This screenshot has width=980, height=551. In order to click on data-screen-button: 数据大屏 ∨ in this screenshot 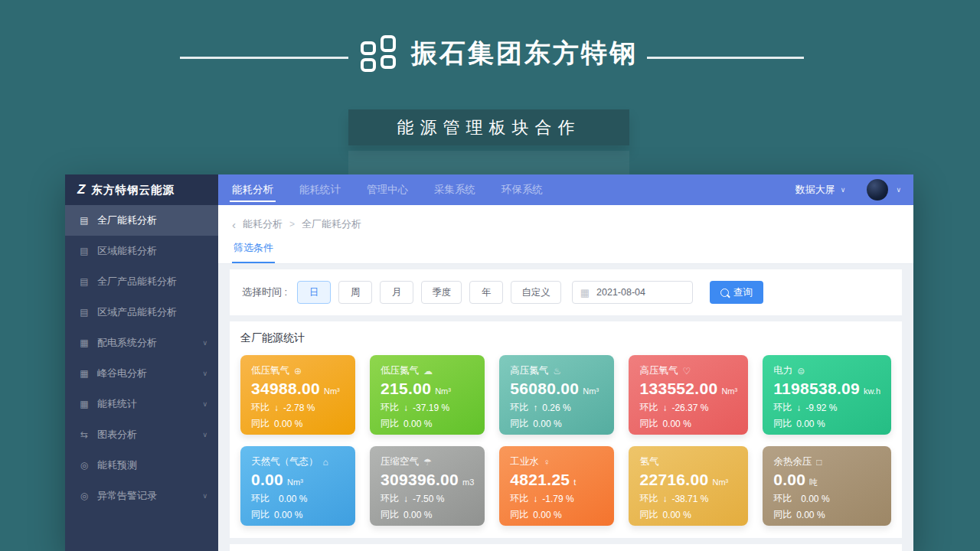, I will do `click(821, 190)`.